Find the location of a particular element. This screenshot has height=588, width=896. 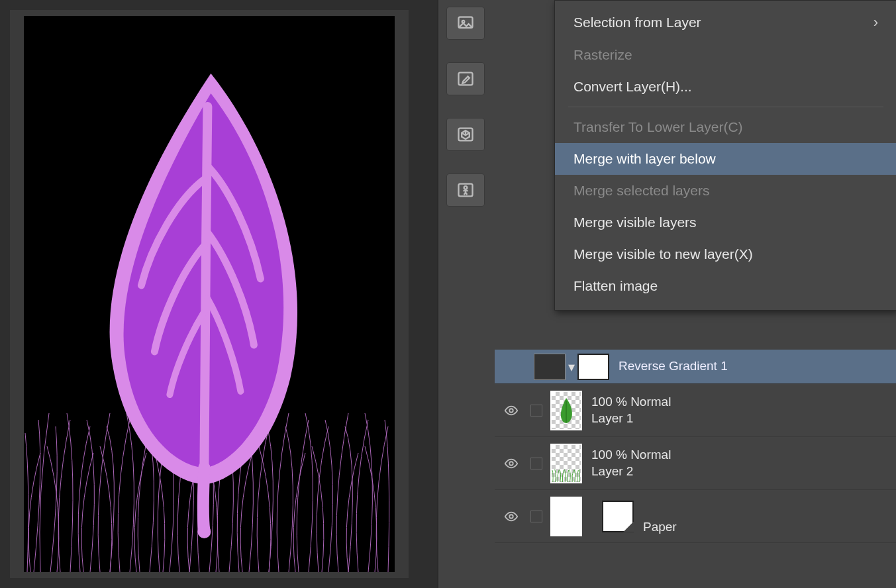

layers-panel: ▾ Reverse Gradient 1 100 % Normal Layer … is located at coordinates (695, 446).